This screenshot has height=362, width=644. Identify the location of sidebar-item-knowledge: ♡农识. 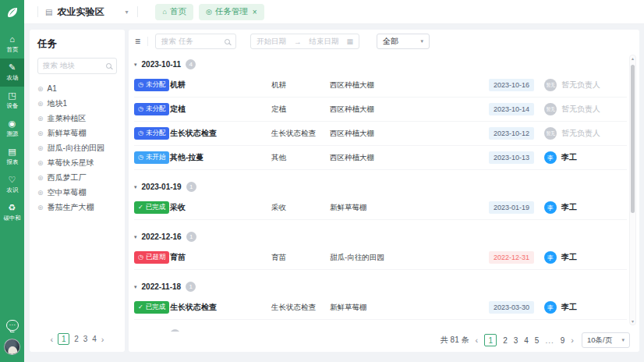
(12, 185).